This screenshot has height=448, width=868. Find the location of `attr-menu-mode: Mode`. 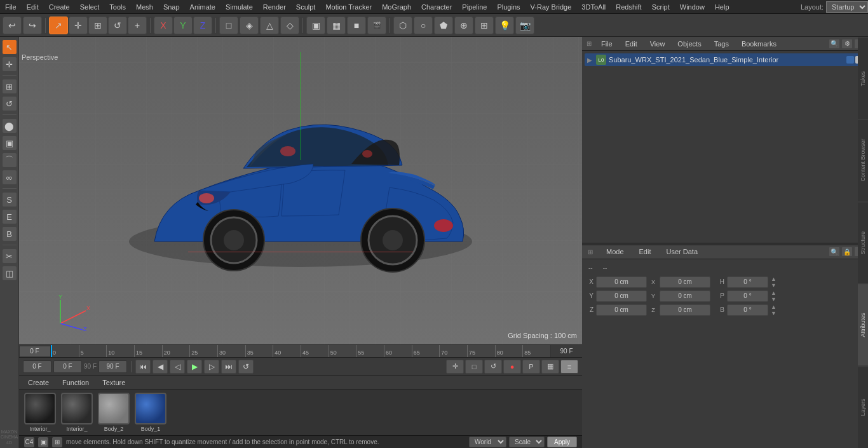

attr-menu-mode: Mode is located at coordinates (615, 252).